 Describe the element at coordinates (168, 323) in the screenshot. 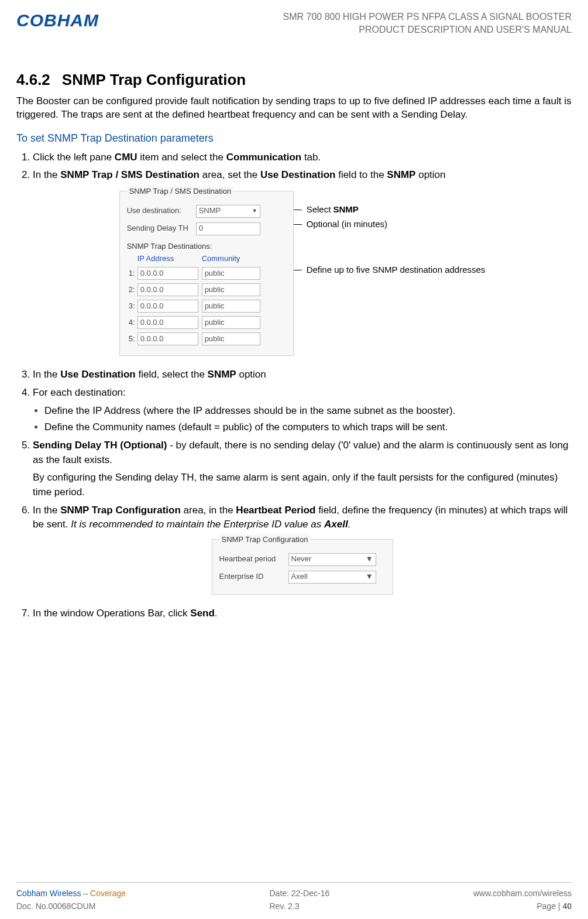

I see `ip-input-4: 0.0.0.0` at that location.